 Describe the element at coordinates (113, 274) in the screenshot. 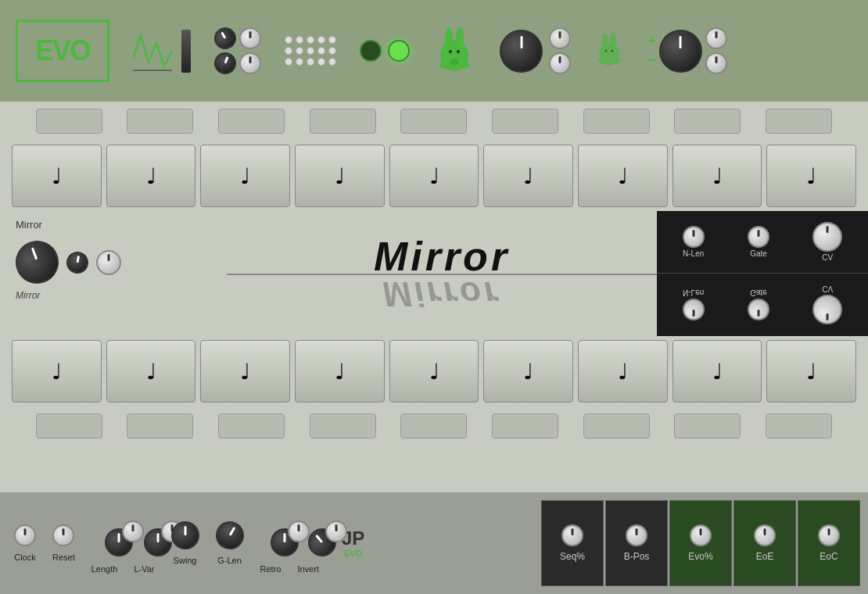

I see `mirror-left-controls: Mirror Mirror` at that location.